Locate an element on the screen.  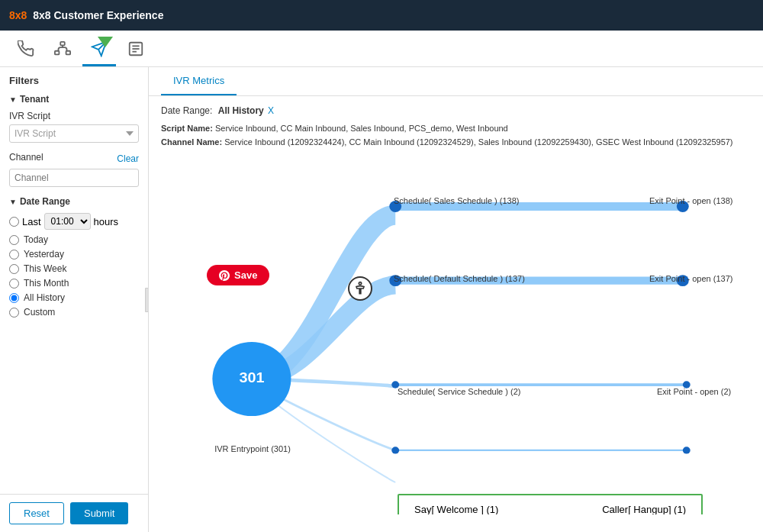
hours-select: 01:00 is located at coordinates (67, 221).